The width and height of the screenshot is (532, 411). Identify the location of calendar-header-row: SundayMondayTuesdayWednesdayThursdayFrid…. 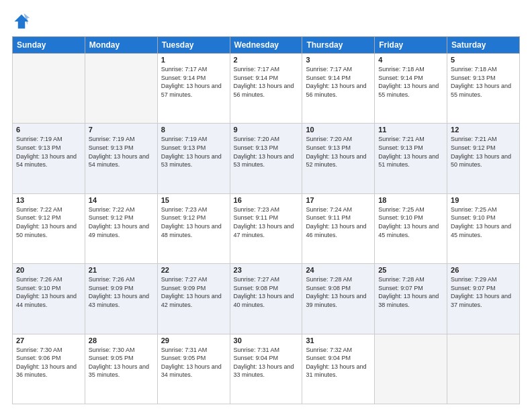
(266, 46).